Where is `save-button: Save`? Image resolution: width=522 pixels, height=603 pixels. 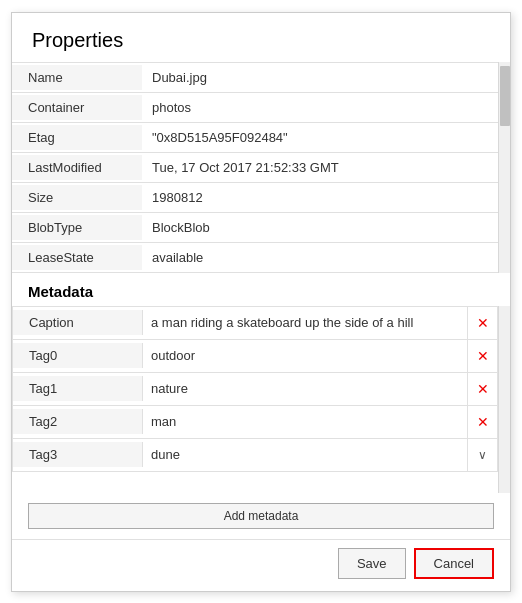 save-button: Save is located at coordinates (372, 564).